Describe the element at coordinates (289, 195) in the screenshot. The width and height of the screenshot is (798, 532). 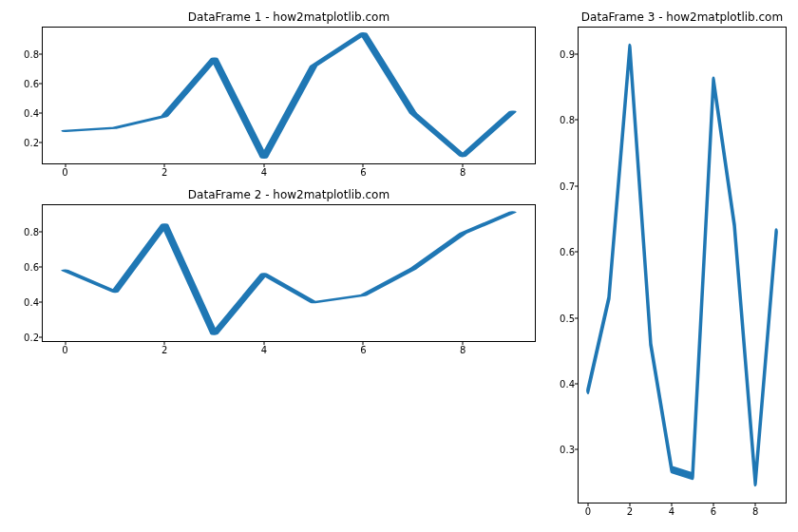
I see `subplot-2-title: DataFrame 2 - how2matplotlib.com` at that location.